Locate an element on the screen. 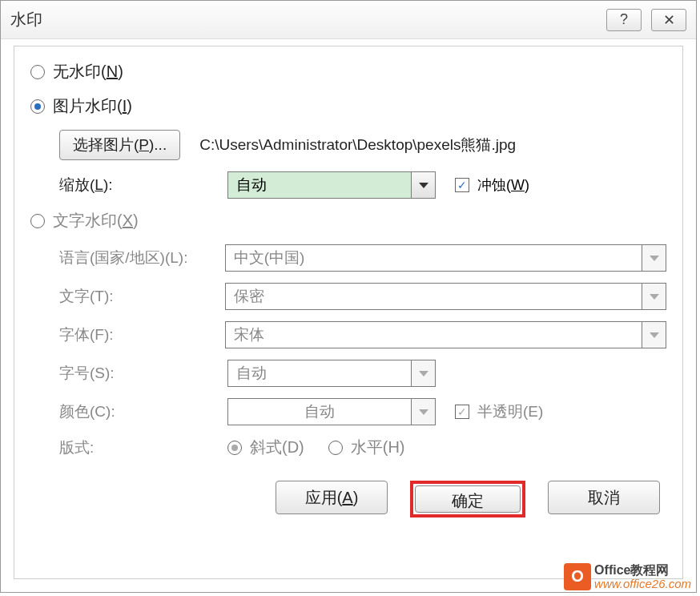 Image resolution: width=700 pixels, height=596 pixels. text-value: 保密 is located at coordinates (434, 296).